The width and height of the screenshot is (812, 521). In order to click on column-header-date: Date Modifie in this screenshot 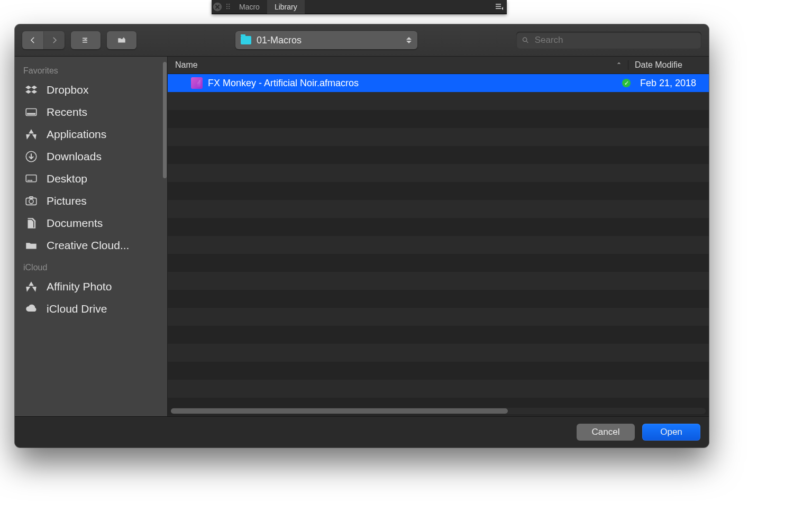, I will do `click(669, 65)`.